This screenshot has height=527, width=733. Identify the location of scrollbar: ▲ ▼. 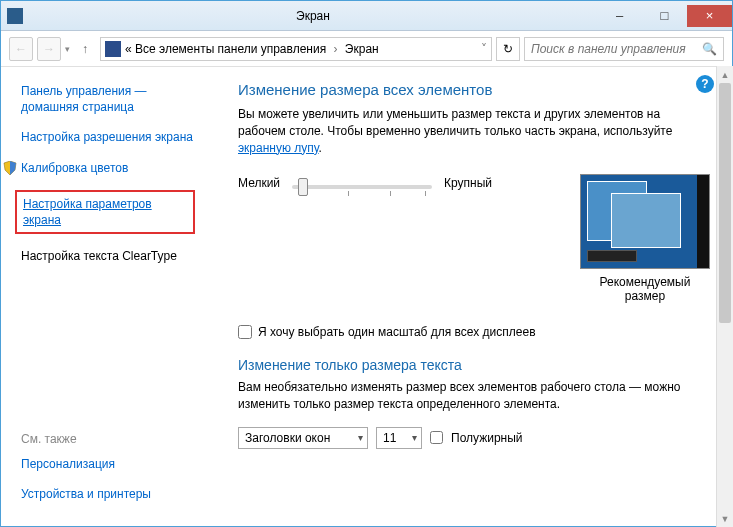
(724, 296).